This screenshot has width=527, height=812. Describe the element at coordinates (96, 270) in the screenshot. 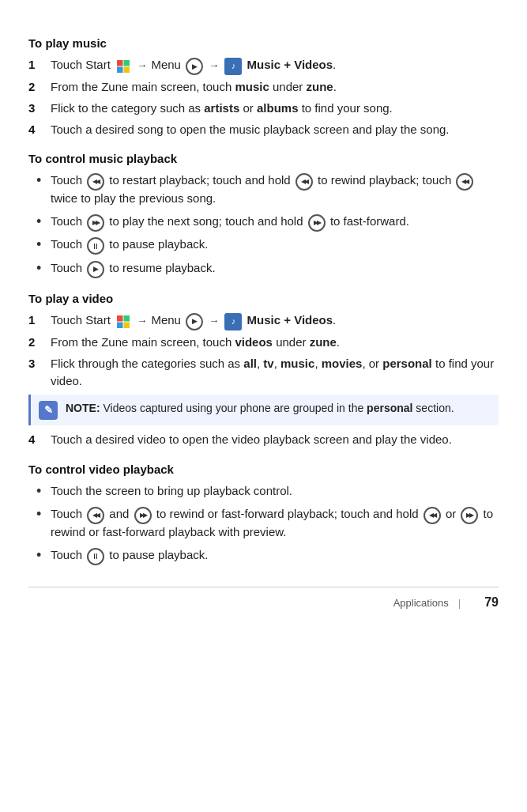

I see `play-icon` at that location.